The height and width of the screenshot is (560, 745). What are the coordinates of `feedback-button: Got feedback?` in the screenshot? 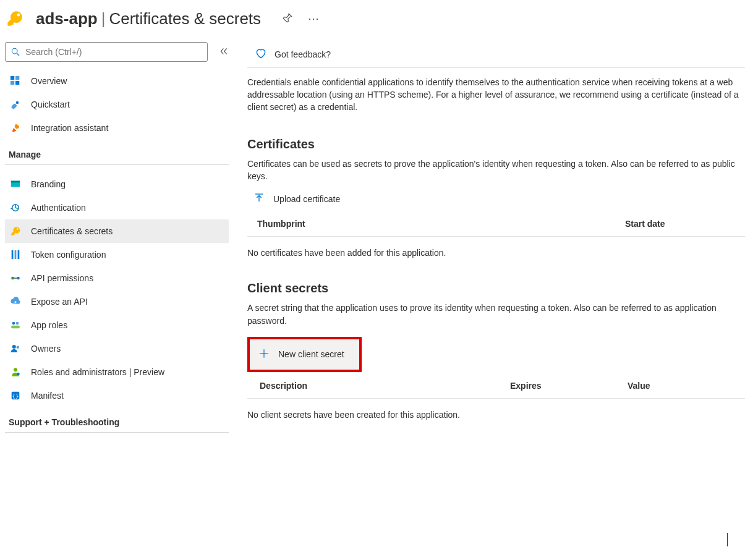 It's located at (303, 54).